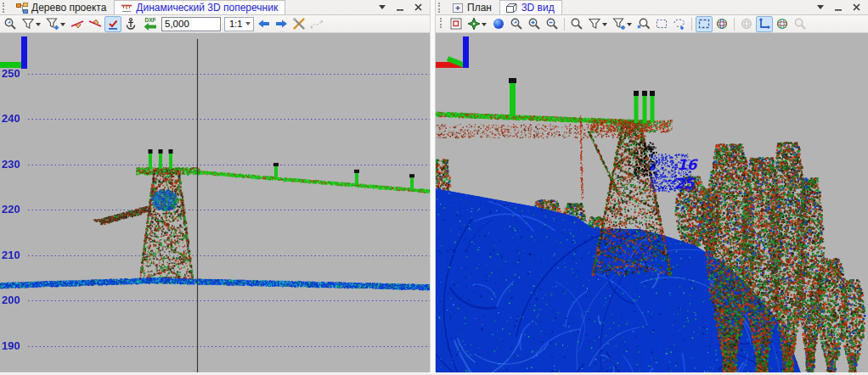 Image resolution: width=868 pixels, height=375 pixels. Describe the element at coordinates (552, 24) in the screenshot. I see `zoom-out-button` at that location.